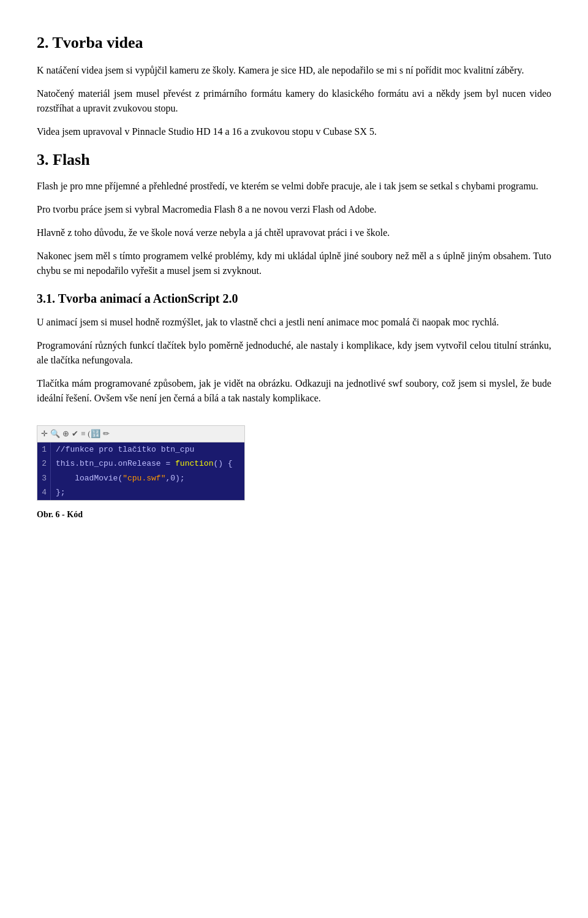 The width and height of the screenshot is (588, 918). I want to click on figure-caption: Obr. 6 - Kód, so click(294, 515).